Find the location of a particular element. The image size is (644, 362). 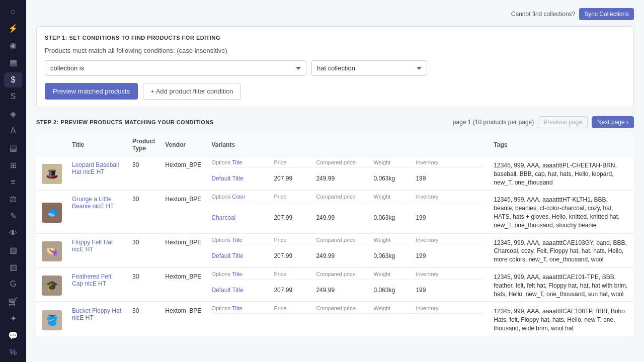

product-tags-cell: 12345, 999, AAA, aaaattttHT-KLTH1, BBB, … is located at coordinates (561, 212).